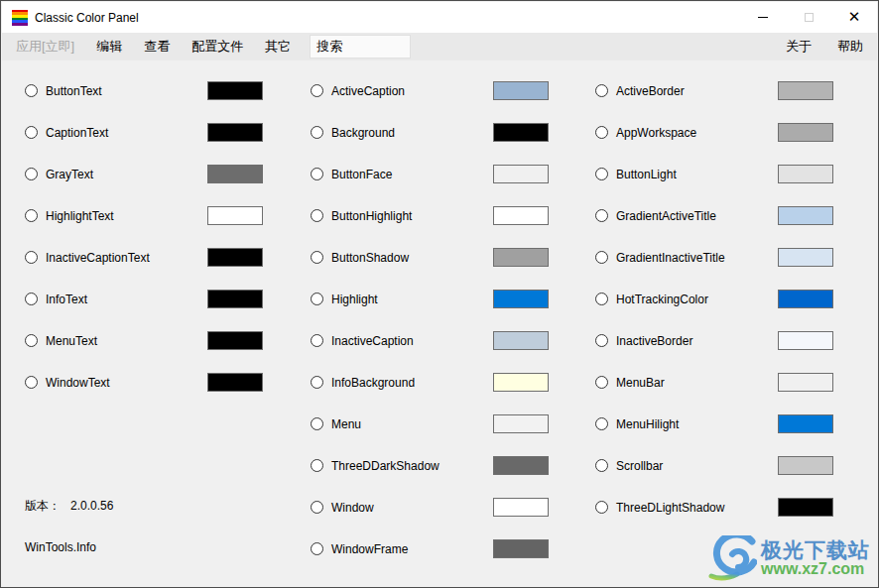  What do you see at coordinates (71, 341) in the screenshot?
I see `color-label: MenuText` at bounding box center [71, 341].